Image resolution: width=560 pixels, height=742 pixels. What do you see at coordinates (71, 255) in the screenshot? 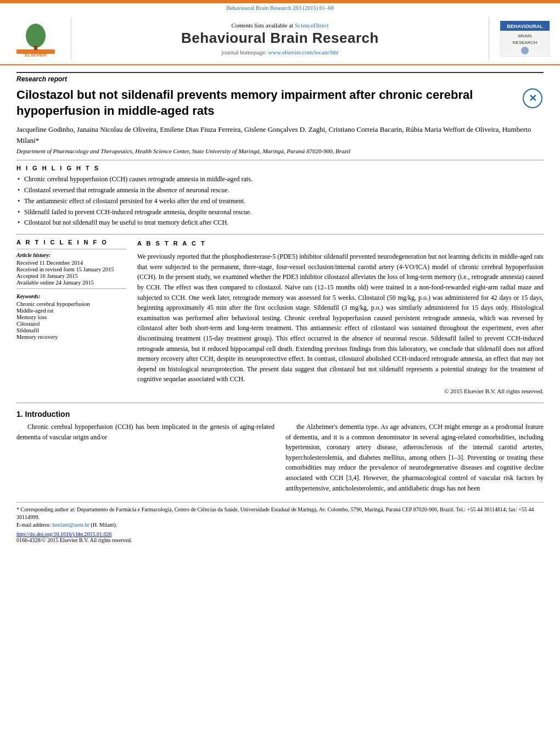
I see `history-heading: Article history:` at bounding box center [71, 255].